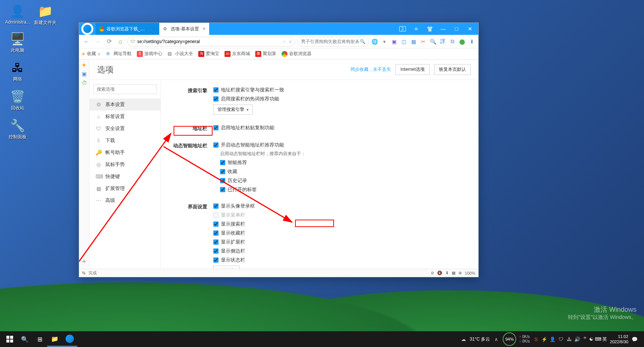 This screenshot has height=347, width=644. I want to click on translate-icon: 譯, so click(443, 42).